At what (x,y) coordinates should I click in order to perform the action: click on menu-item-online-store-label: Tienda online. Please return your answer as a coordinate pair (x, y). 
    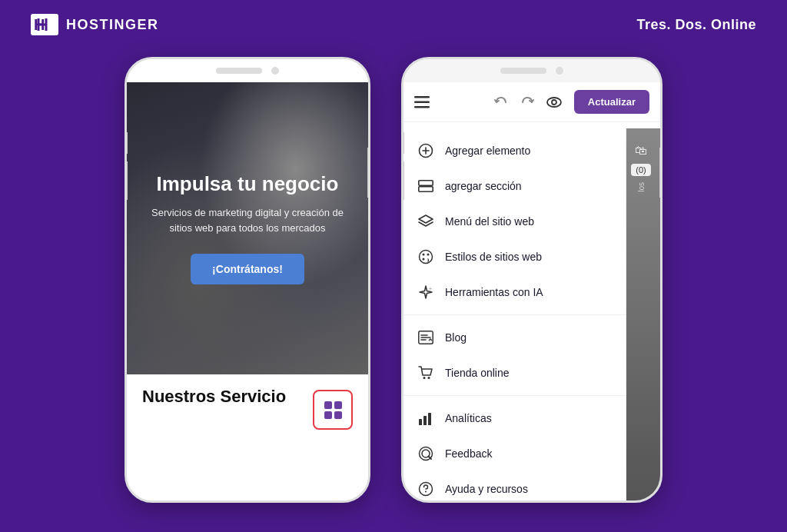
    Looking at the image, I should click on (477, 373).